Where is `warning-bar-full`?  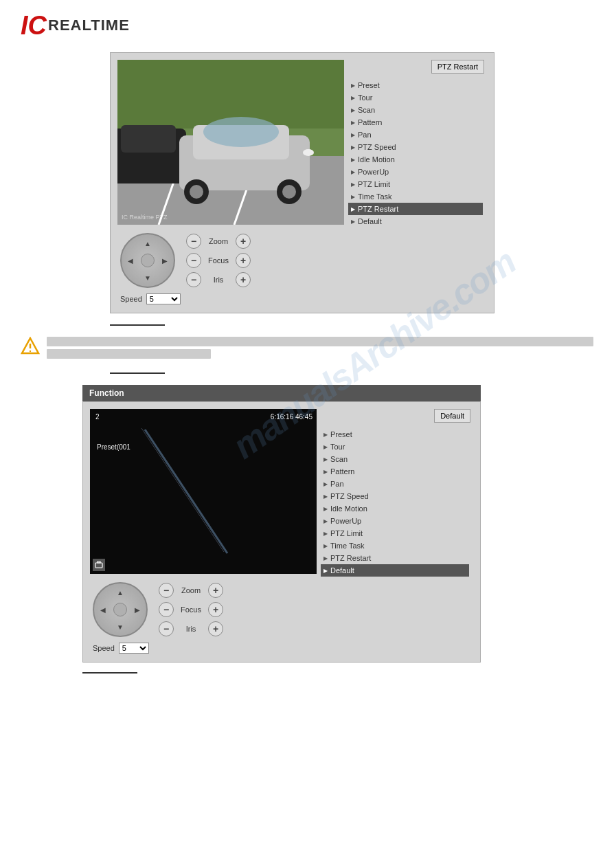
warning-bar-full is located at coordinates (320, 342).